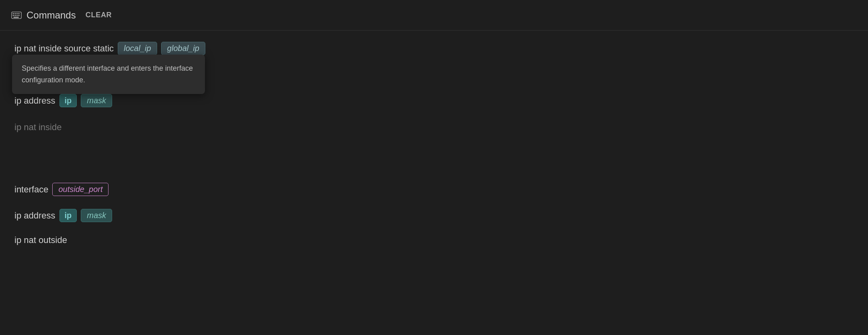 The height and width of the screenshot is (335, 868). What do you see at coordinates (108, 74) in the screenshot?
I see `tooltip-box: Specifies a different interface and ente…` at bounding box center [108, 74].